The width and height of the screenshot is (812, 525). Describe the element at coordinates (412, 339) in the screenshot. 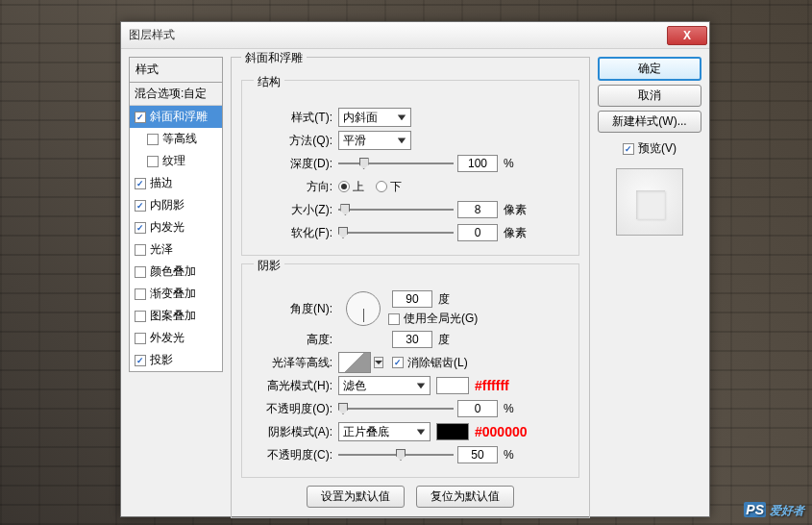

I see `altitude-input` at that location.